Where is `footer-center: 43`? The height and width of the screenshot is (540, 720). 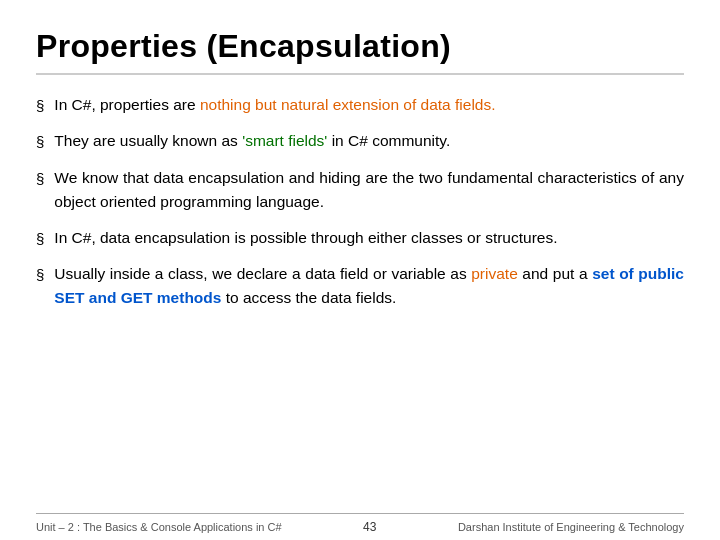 footer-center: 43 is located at coordinates (370, 527).